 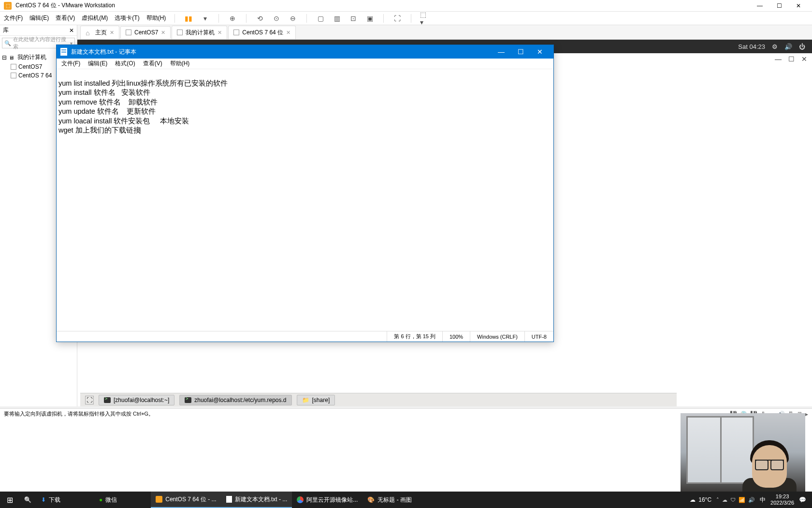 What do you see at coordinates (98, 64) in the screenshot?
I see `notepad-menu-edit: 编辑(E)` at bounding box center [98, 64].